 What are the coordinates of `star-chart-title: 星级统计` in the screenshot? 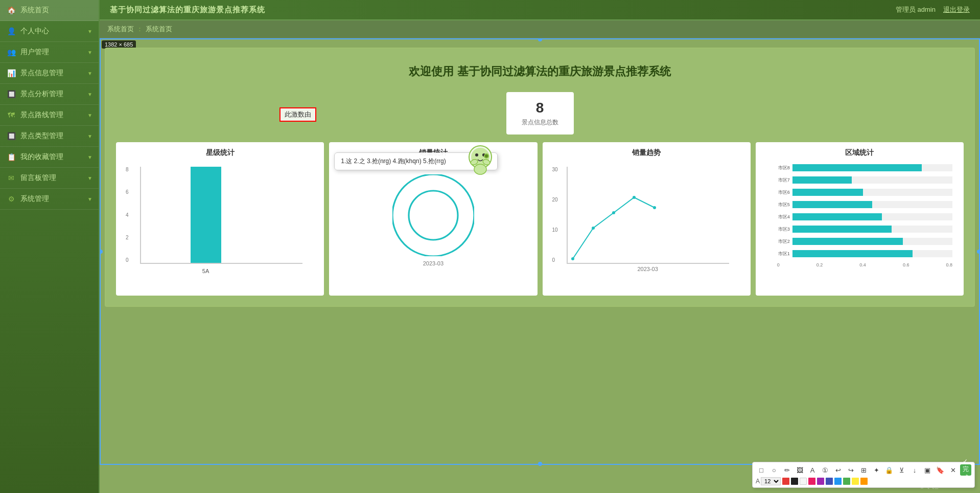 It's located at (220, 153).